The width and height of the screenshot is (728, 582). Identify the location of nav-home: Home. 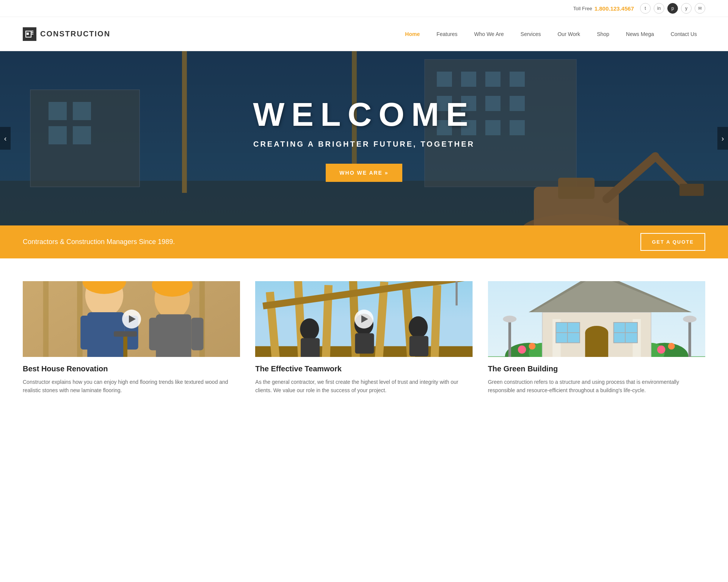
(413, 34).